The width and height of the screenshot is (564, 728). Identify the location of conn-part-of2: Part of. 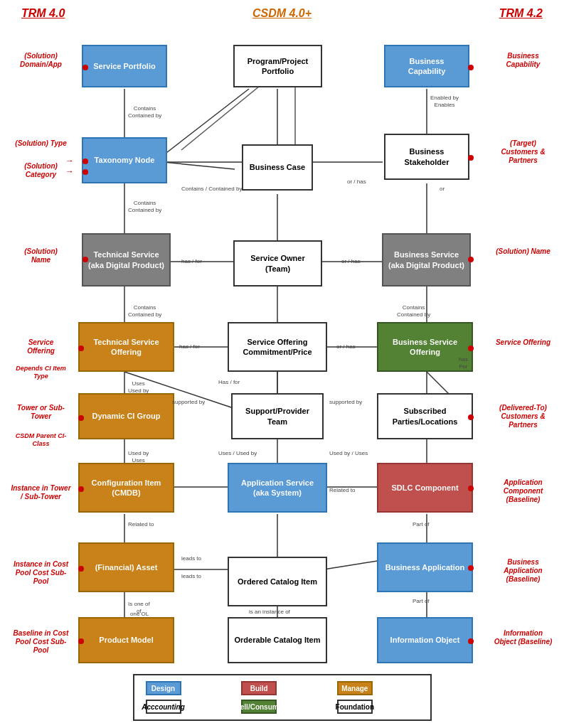
(421, 601).